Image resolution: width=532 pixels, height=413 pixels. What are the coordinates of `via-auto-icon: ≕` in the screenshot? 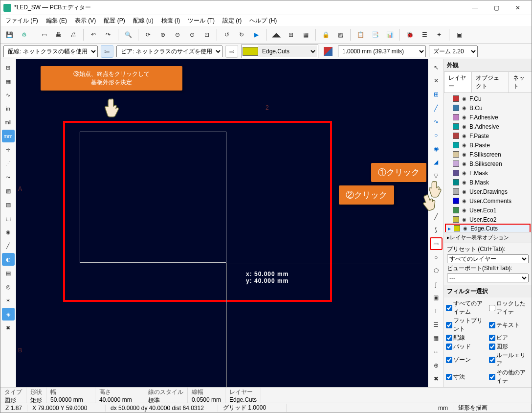 It's located at (232, 51).